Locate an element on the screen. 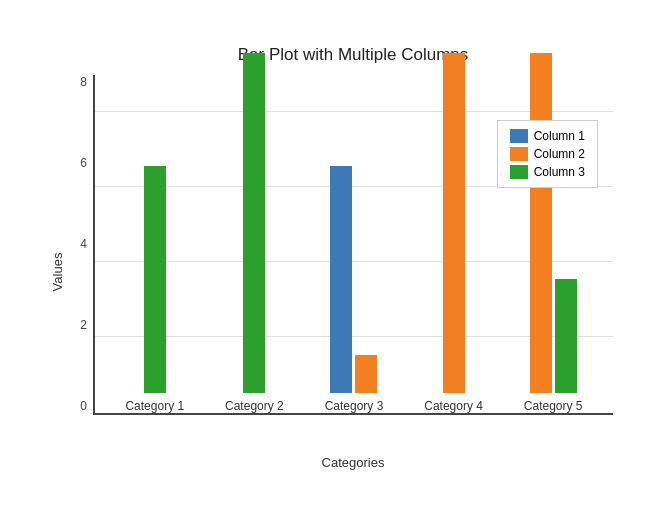 The image size is (666, 519). y-tick-4: 4 is located at coordinates (72, 244).